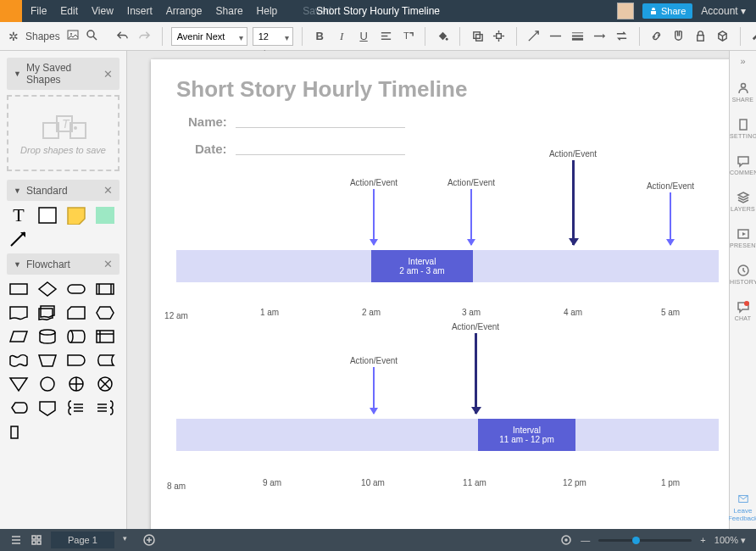  What do you see at coordinates (76, 408) in the screenshot?
I see `fc-brace` at bounding box center [76, 408].